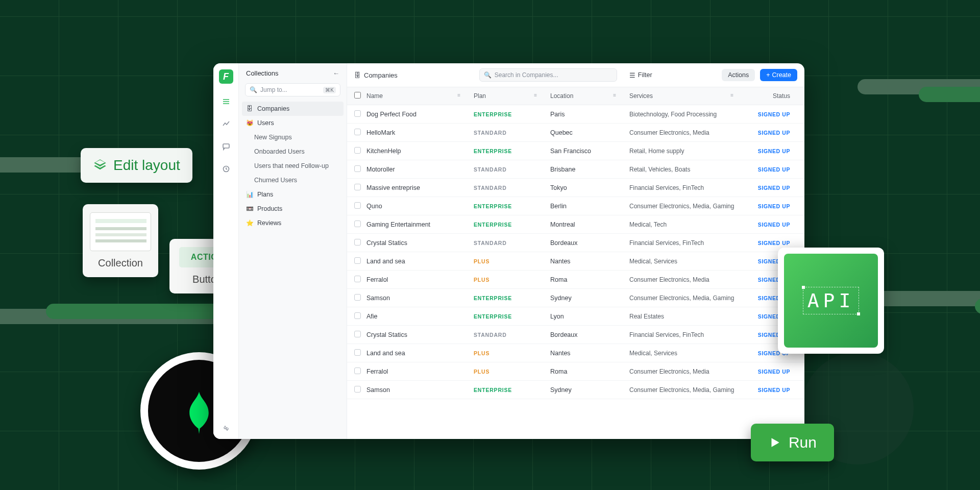 The image size is (980, 490). What do you see at coordinates (293, 166) in the screenshot?
I see `sidebar-item: Users that need Follow-up` at bounding box center [293, 166].